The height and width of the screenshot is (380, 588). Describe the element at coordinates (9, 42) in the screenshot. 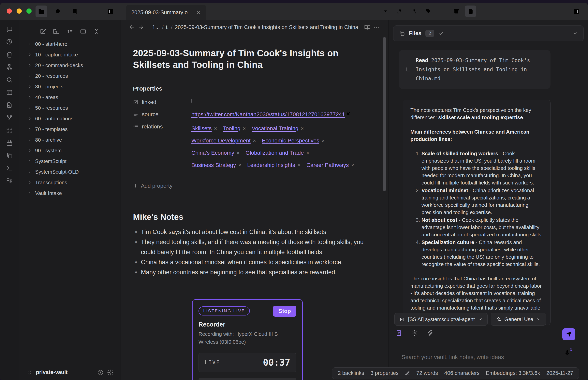

I see `history-icon` at that location.